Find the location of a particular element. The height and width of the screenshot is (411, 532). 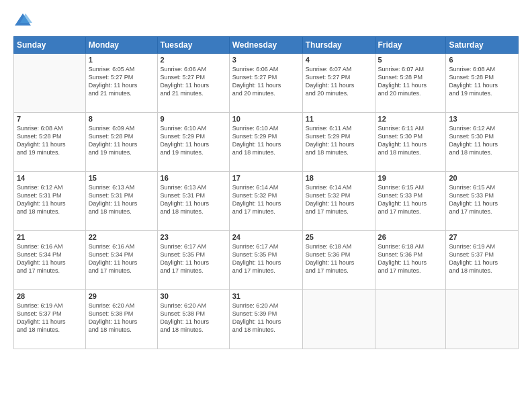

day-info: Sunrise: 6:14 AMSunset: 5:32 PMDaylight:… is located at coordinates (266, 200).